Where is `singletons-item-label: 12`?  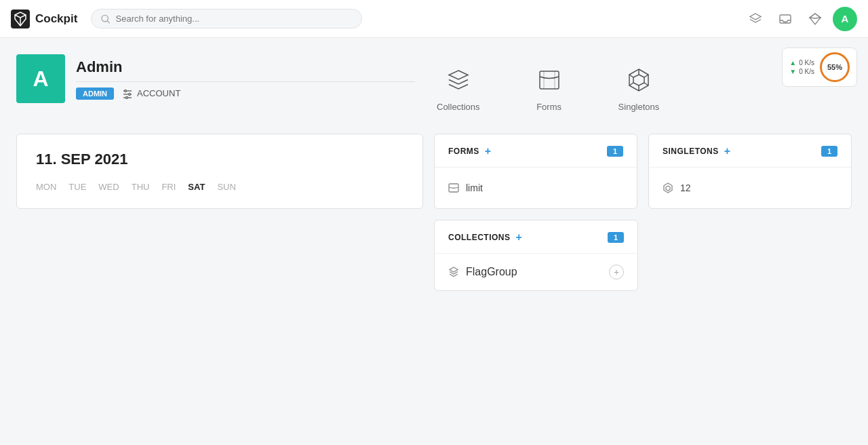
singletons-item-label: 12 is located at coordinates (686, 188).